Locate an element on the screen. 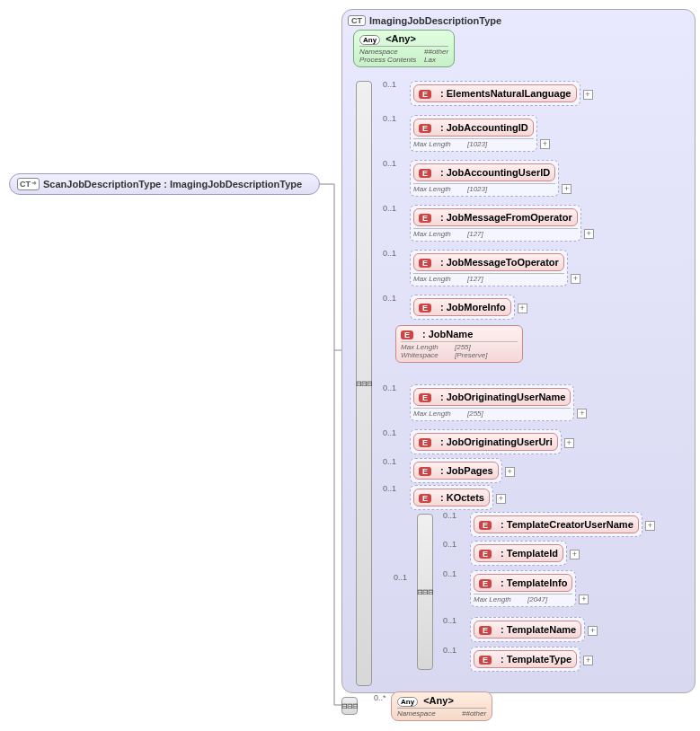 The height and width of the screenshot is (731, 700). template-element-node: 0..1E: TemplateId+ is located at coordinates (512, 553).